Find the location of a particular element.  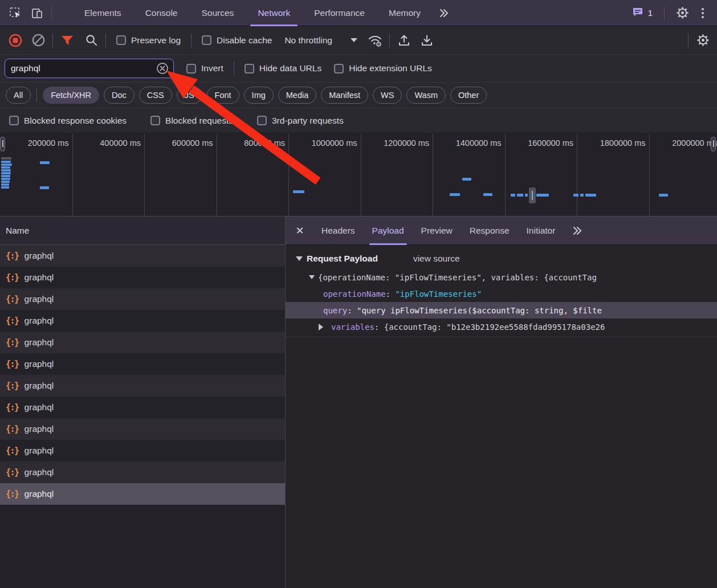

export-har-icon is located at coordinates (427, 40).